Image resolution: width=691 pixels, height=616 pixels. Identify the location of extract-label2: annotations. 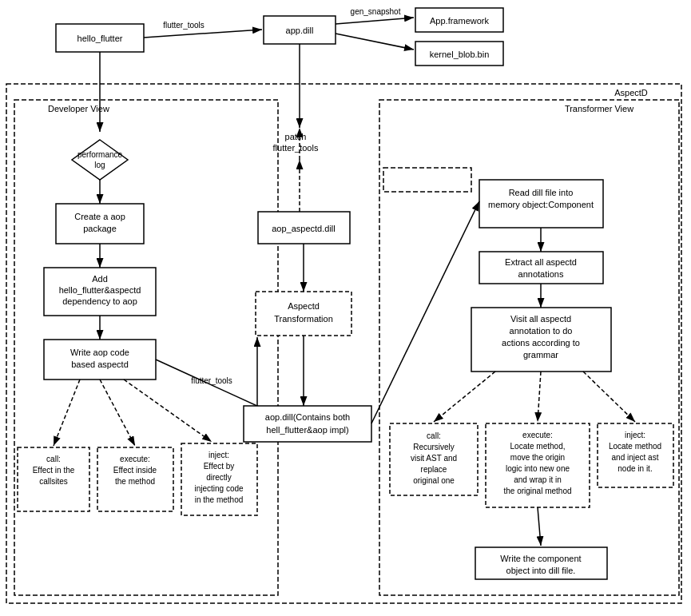
(542, 274).